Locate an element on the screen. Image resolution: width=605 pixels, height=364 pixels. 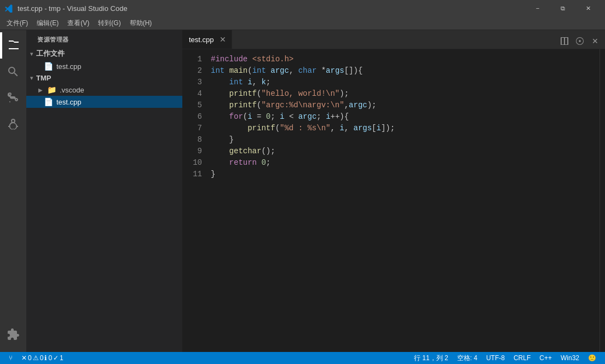
titlebar-left: test.cpp - tmp - Visual Studio Code is located at coordinates (66, 8).